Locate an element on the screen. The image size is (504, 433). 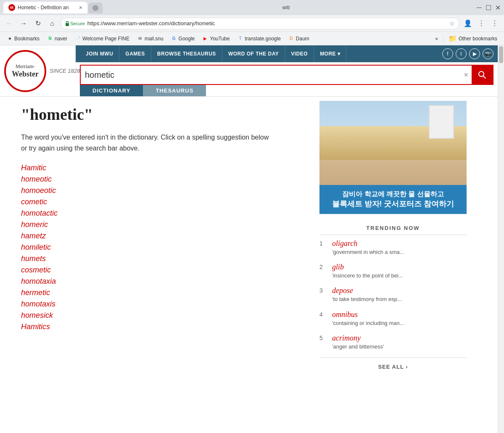
bookmark-label-translate: translate.google is located at coordinates (262, 39).